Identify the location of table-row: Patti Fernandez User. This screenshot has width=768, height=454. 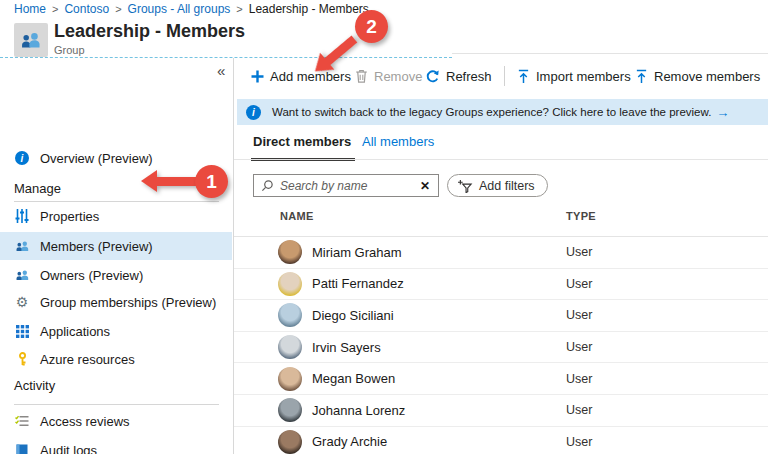
(501, 285).